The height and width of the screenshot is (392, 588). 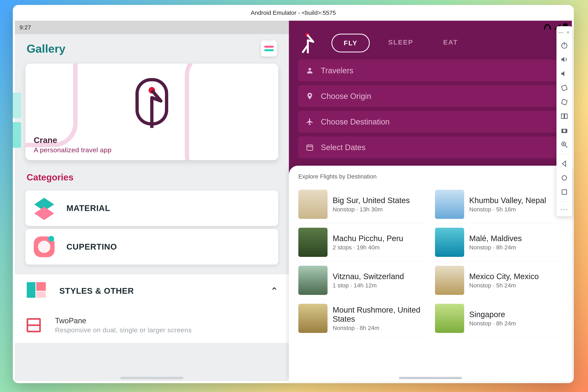 What do you see at coordinates (152, 291) in the screenshot?
I see `styles-expander: STYLES & OTHER ⌃` at bounding box center [152, 291].